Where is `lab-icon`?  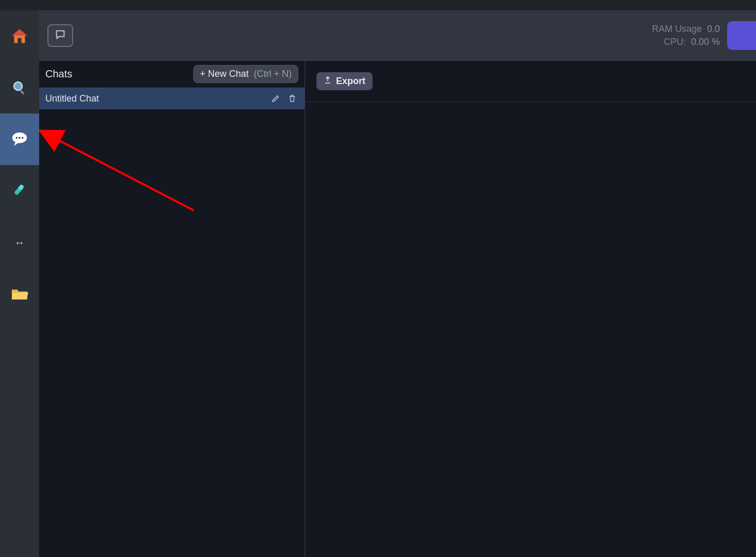
lab-icon is located at coordinates (20, 191).